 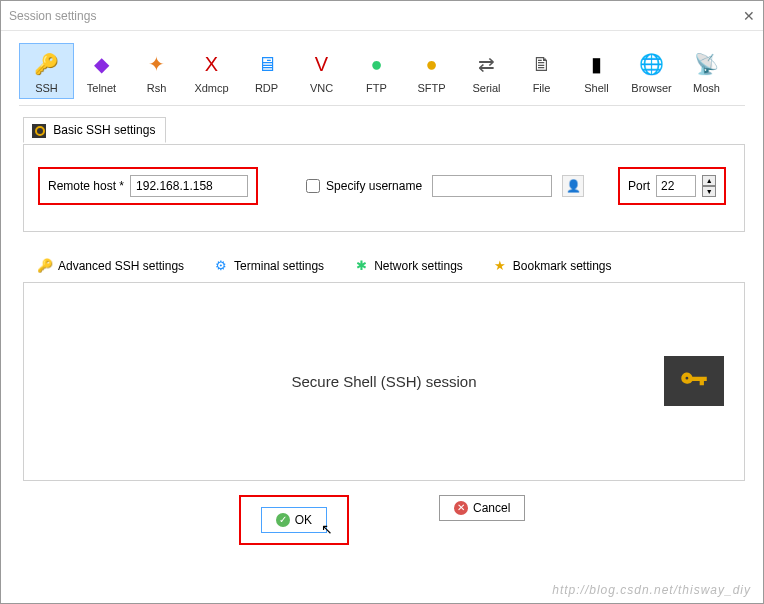 I want to click on cancel-button: ✕ Cancel, so click(x=482, y=508).